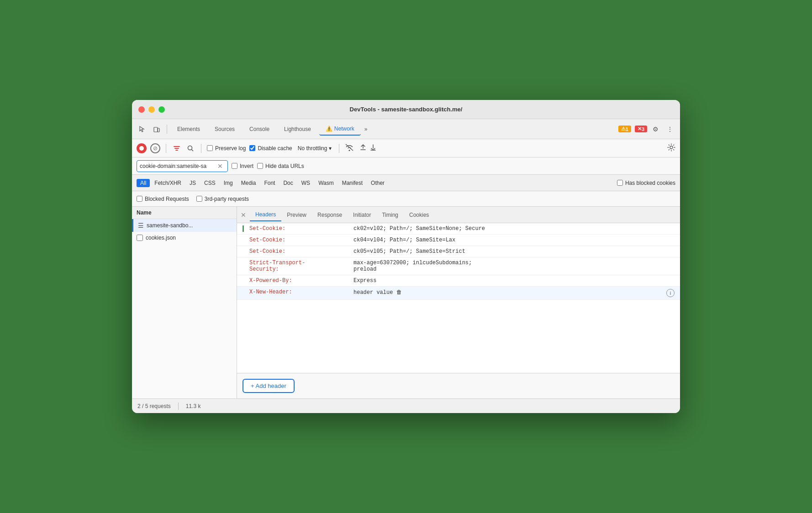 This screenshot has height=513, width=812. Describe the element at coordinates (330, 148) in the screenshot. I see `chevron-down-icon: ▾` at that location.